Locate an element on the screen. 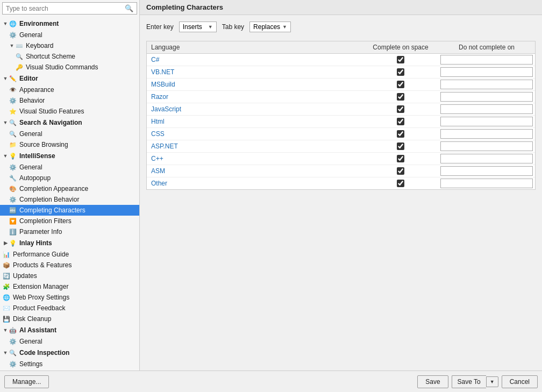 This screenshot has width=542, height=392. tree-item-behavior: ⚙️ Behavior is located at coordinates (70, 101).